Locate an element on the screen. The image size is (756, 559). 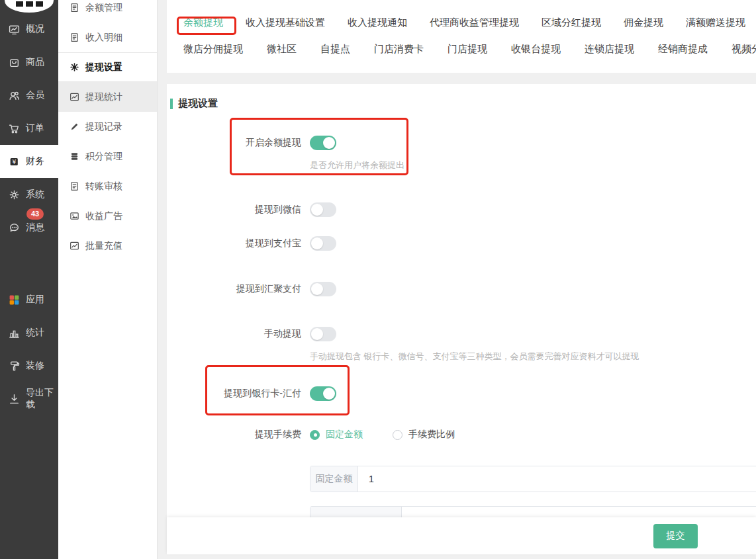
sidebar-item-label: 系统 is located at coordinates (35, 194).